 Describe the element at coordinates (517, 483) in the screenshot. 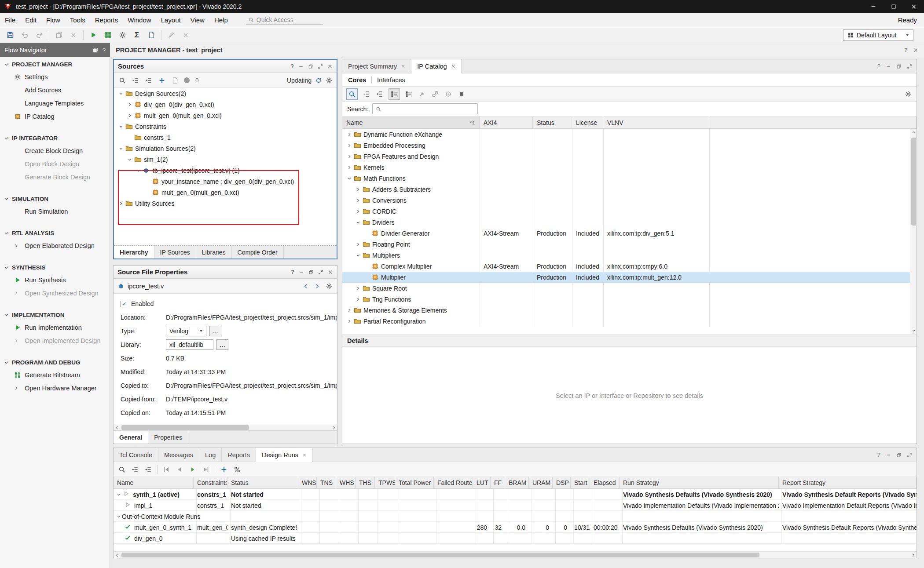

I see `column-header: BRAM` at that location.